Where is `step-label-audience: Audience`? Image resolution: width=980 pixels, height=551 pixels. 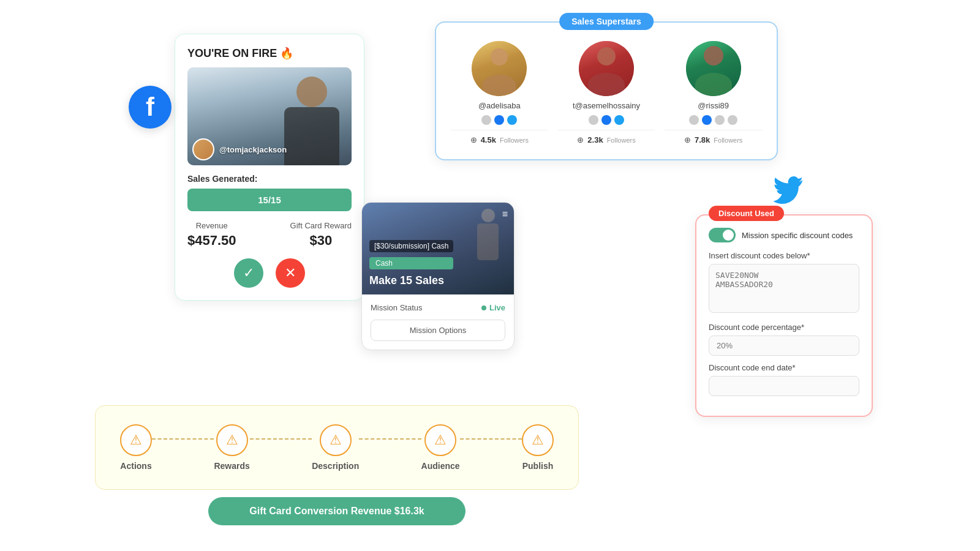
step-label-audience: Audience is located at coordinates (441, 466).